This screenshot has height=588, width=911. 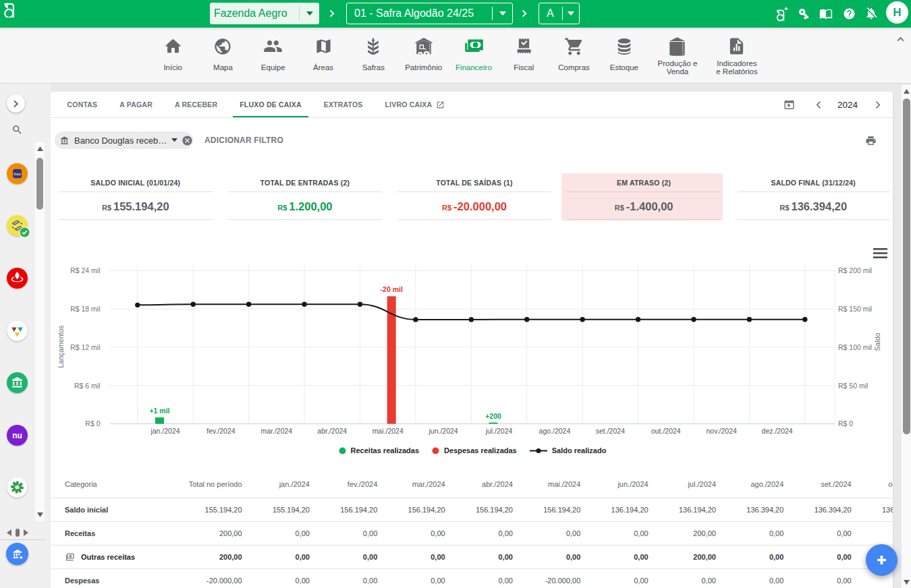 I want to click on summary-card-value: R$136.394,20, so click(x=814, y=206).